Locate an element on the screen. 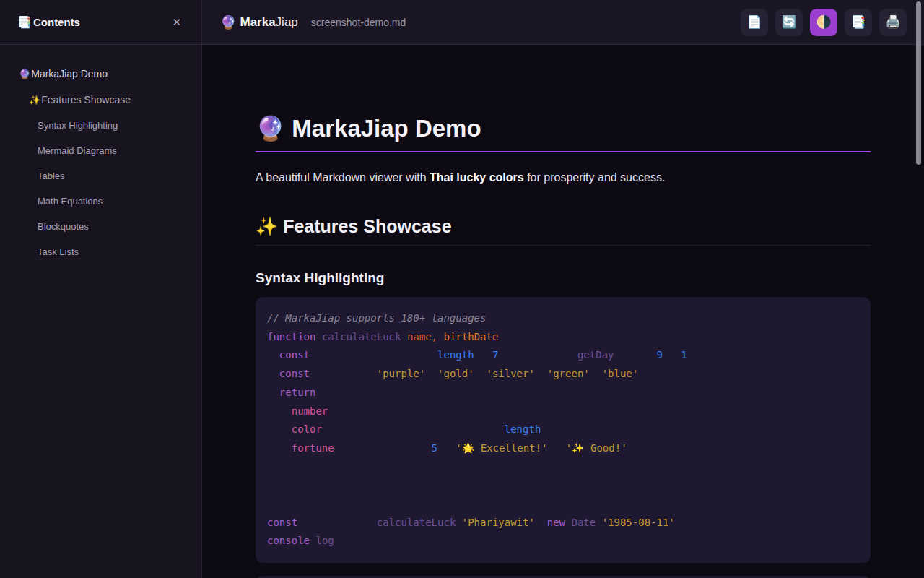 Image resolution: width=924 pixels, height=578 pixels. intro-text-after: for prosperity and success. is located at coordinates (595, 178).